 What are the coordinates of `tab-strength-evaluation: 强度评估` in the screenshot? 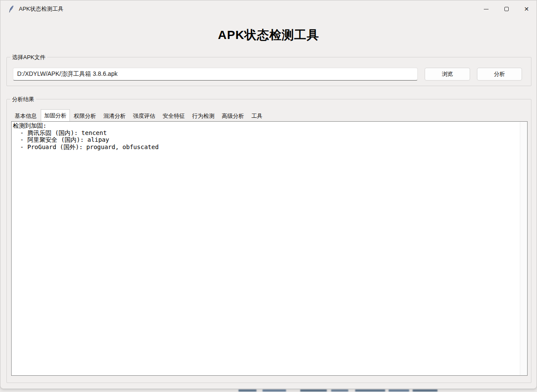 It's located at (144, 116).